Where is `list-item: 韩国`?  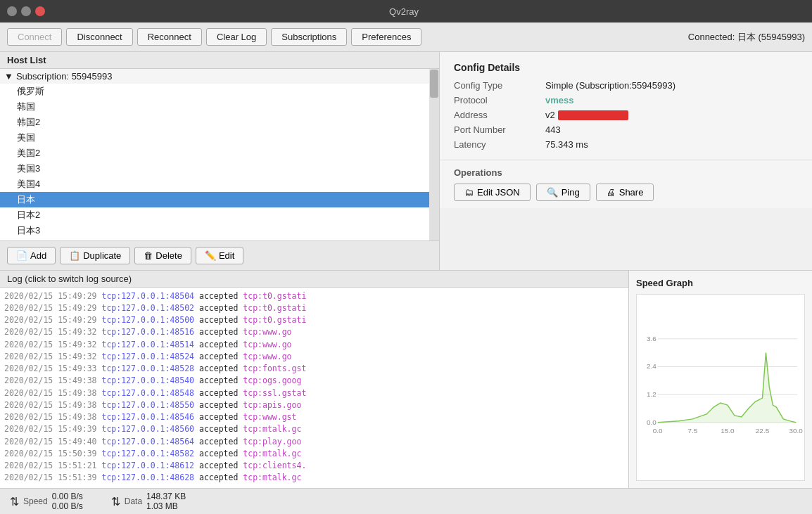 list-item: 韩国 is located at coordinates (215, 107).